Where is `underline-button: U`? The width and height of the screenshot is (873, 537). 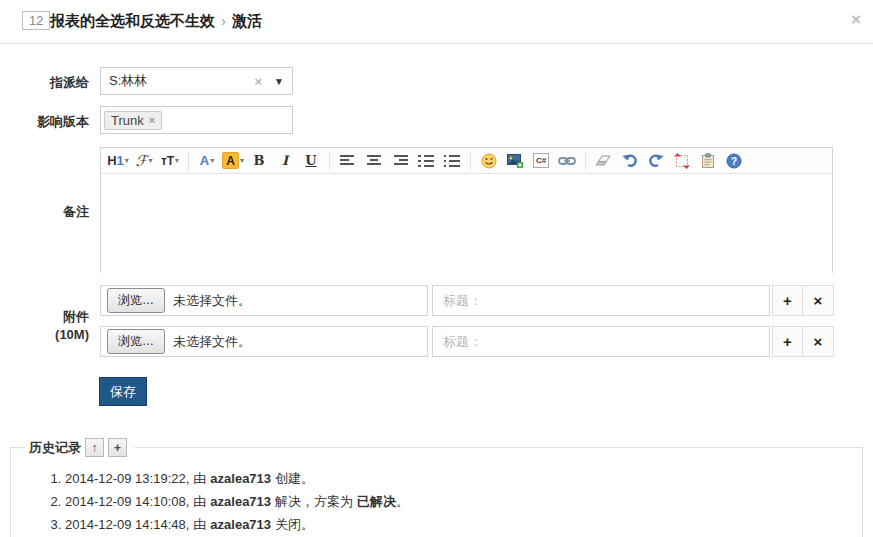
underline-button: U is located at coordinates (311, 161).